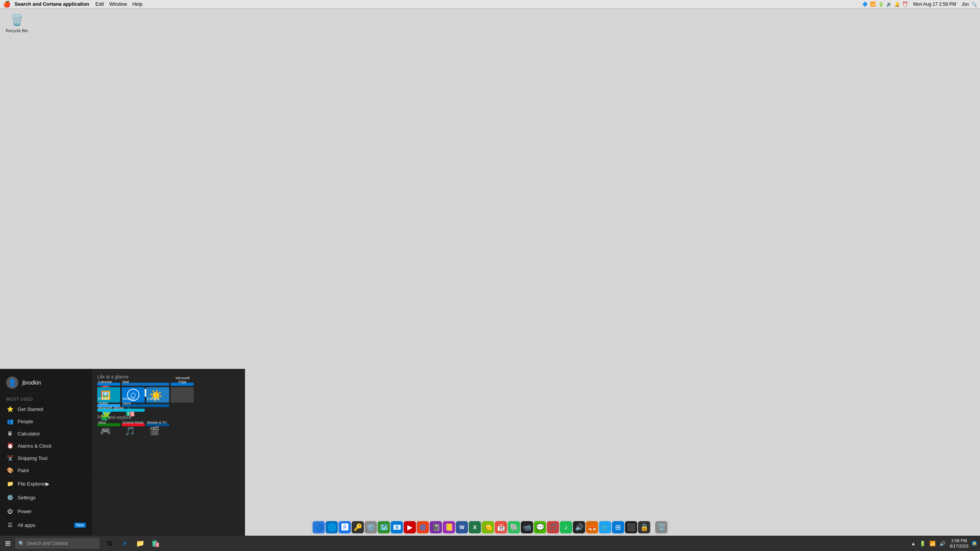 The height and width of the screenshot is (551, 980). Describe the element at coordinates (319, 527) in the screenshot. I see `dock-finder: 🔵` at that location.